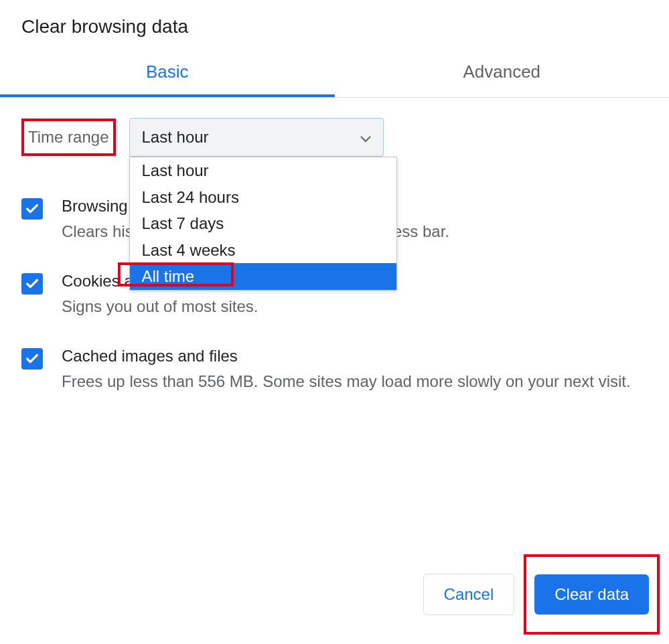 The height and width of the screenshot is (644, 669). I want to click on highlight-annotation-clear: Clear data, so click(592, 594).